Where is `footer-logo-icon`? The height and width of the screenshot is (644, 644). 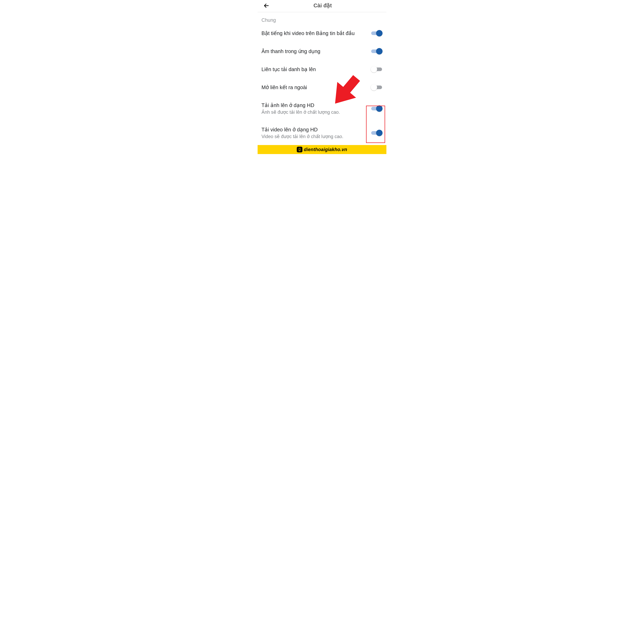
footer-logo-icon is located at coordinates (299, 149).